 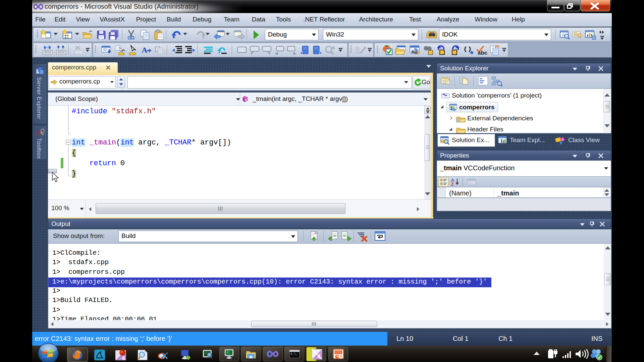 I want to click on svg-text: A, so click(x=145, y=50).